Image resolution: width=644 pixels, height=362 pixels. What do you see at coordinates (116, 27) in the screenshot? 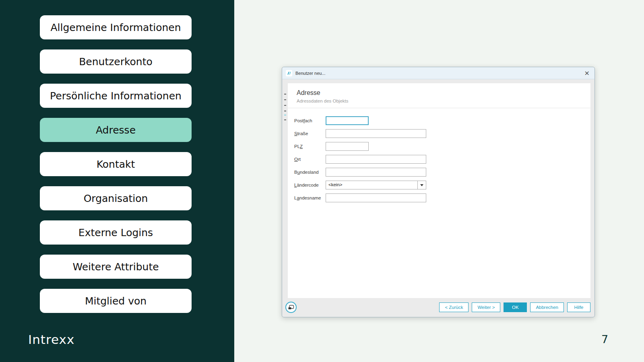
I see `sidebar-item-label: Allgemeine Informationen` at bounding box center [116, 27].